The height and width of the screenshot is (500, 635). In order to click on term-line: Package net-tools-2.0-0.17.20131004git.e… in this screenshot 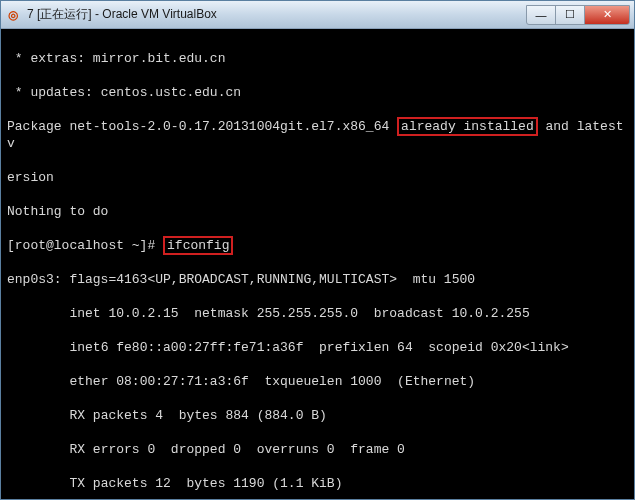, I will do `click(318, 135)`.